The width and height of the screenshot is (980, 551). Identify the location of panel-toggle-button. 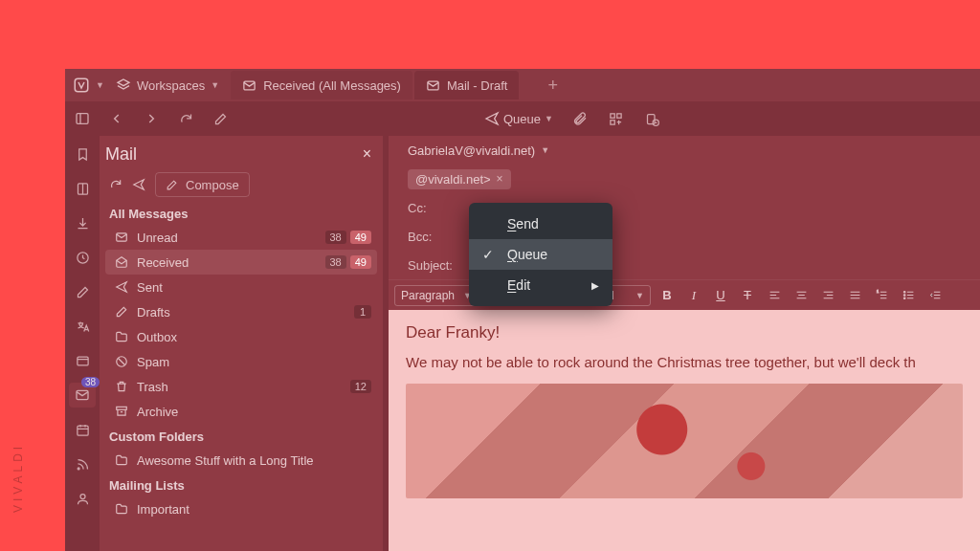
(82, 119).